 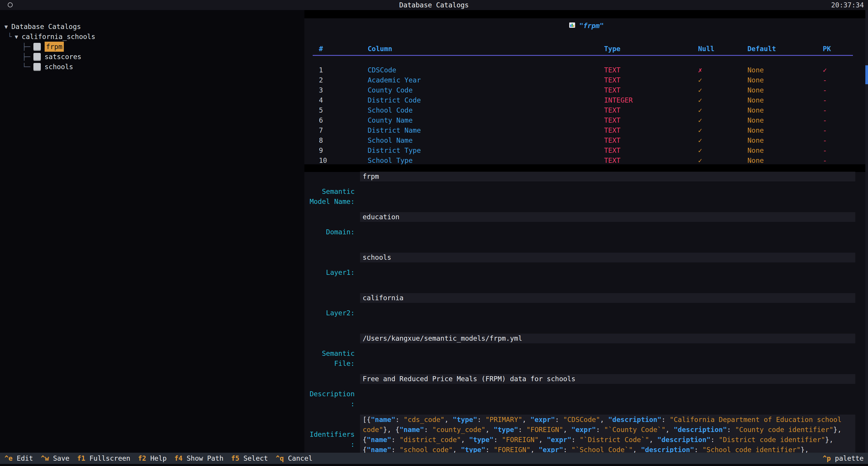 What do you see at coordinates (152, 67) in the screenshot?
I see `tree-item-schools: └─schools` at bounding box center [152, 67].